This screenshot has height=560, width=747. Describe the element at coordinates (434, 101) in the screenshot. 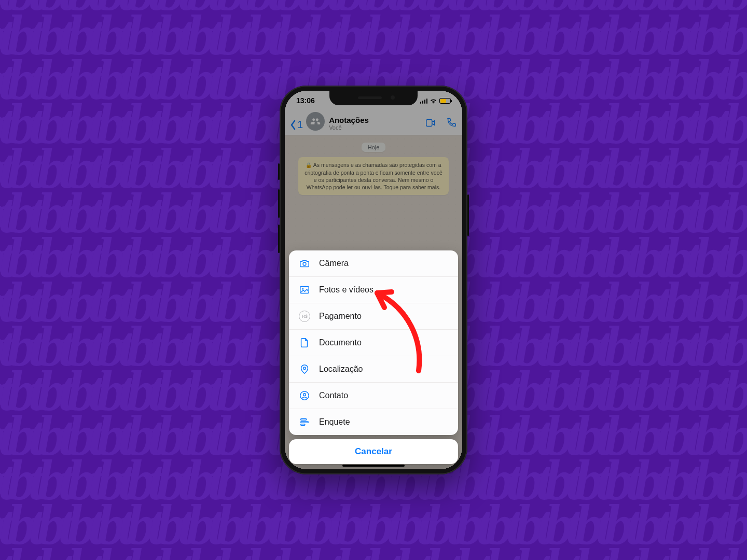

I see `wifi-icon` at that location.